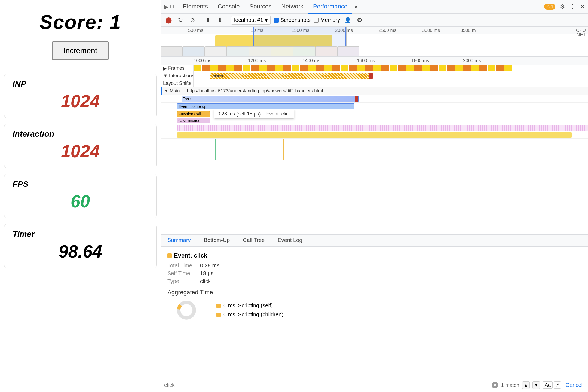  I want to click on frames-chevron-icon: ▶, so click(165, 68).